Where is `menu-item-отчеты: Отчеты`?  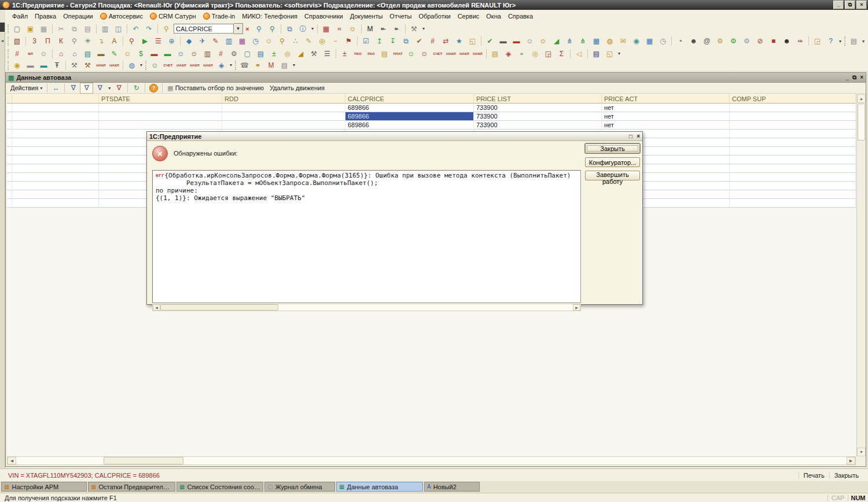 menu-item-отчеты: Отчеты is located at coordinates (400, 16).